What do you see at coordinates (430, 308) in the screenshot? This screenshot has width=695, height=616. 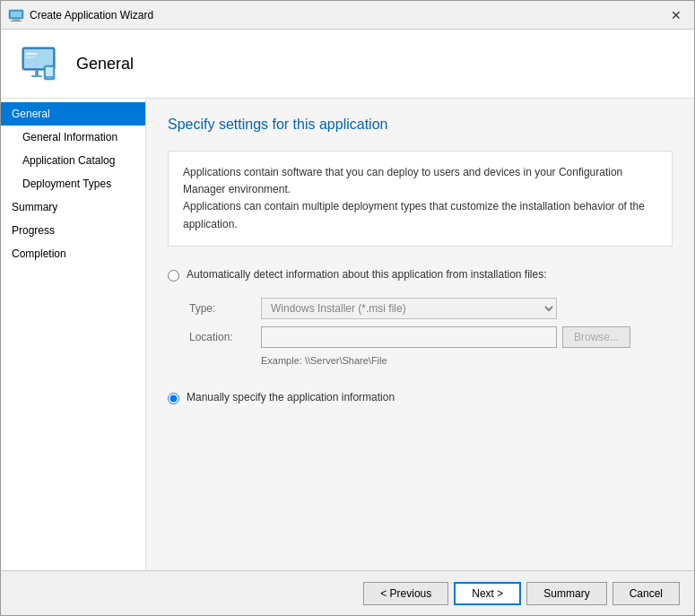 I see `type-row: Type: Windows Installer (*.msi file)` at bounding box center [430, 308].